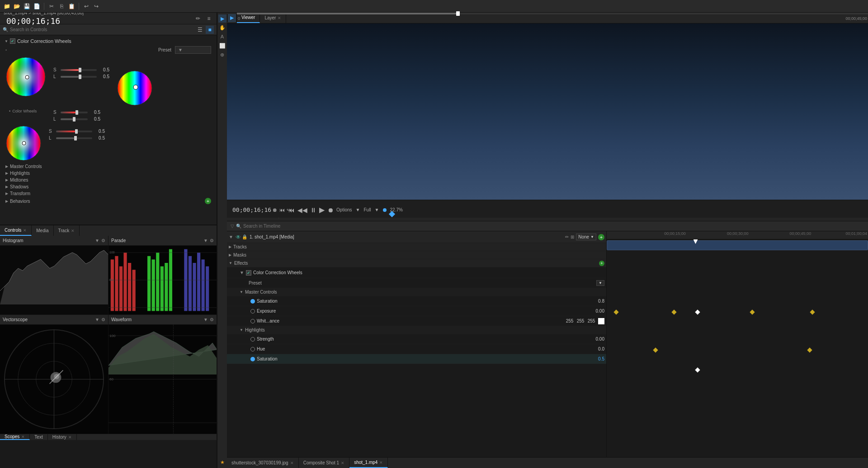 The image size is (868, 468). What do you see at coordinates (222, 28) in the screenshot?
I see `side-hand-icon: ✋` at bounding box center [222, 28].